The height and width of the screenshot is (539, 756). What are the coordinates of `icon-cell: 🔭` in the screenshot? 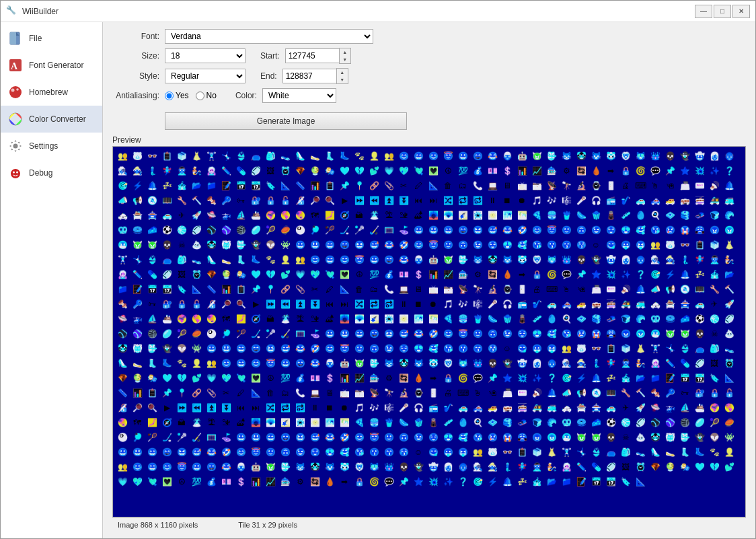 It's located at (478, 289).